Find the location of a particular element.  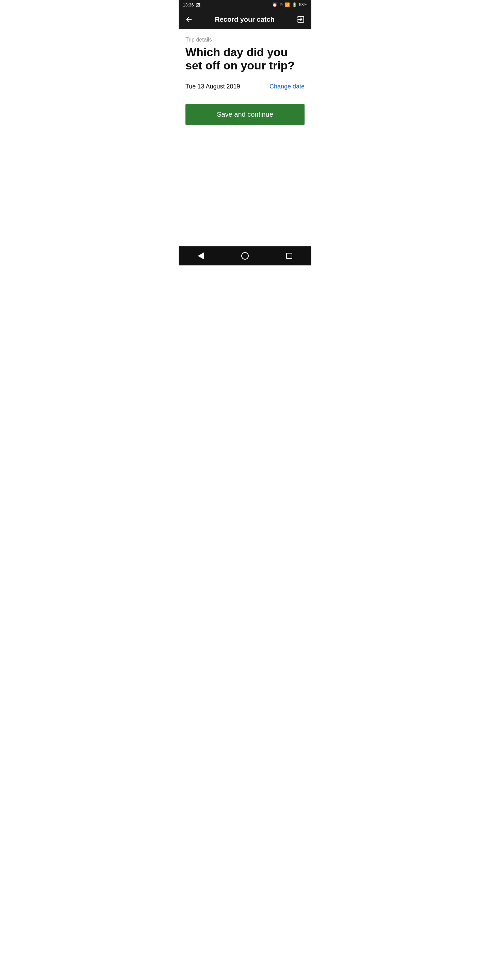

status-bar: 13:36 🖼 ⏰ ⊖ 📶 🔋 53% is located at coordinates (245, 5).